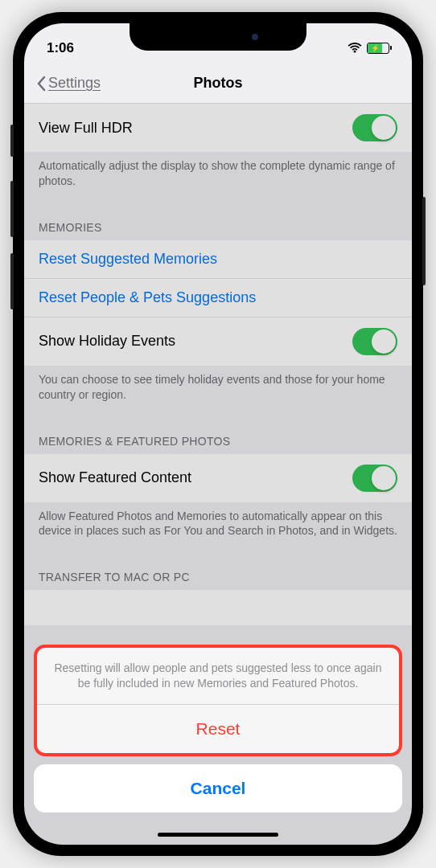  I want to click on holiday-label: Show Holiday Events, so click(107, 341).